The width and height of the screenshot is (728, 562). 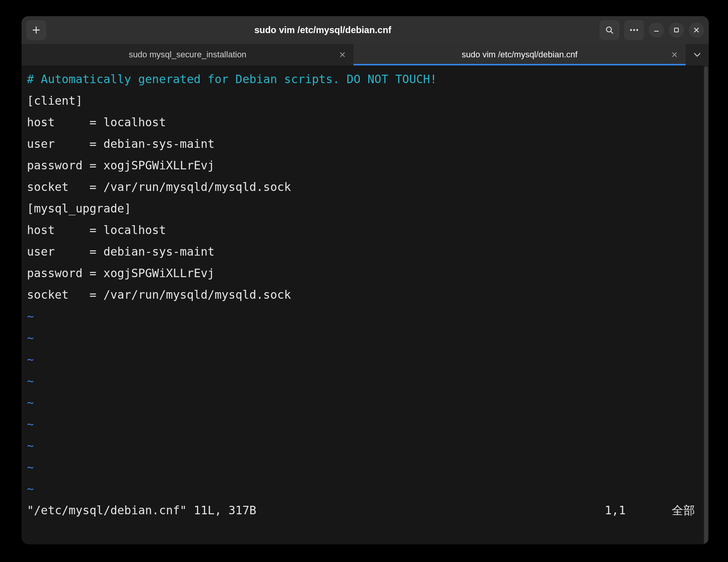 What do you see at coordinates (362, 101) in the screenshot?
I see `editor-line: [client]` at bounding box center [362, 101].